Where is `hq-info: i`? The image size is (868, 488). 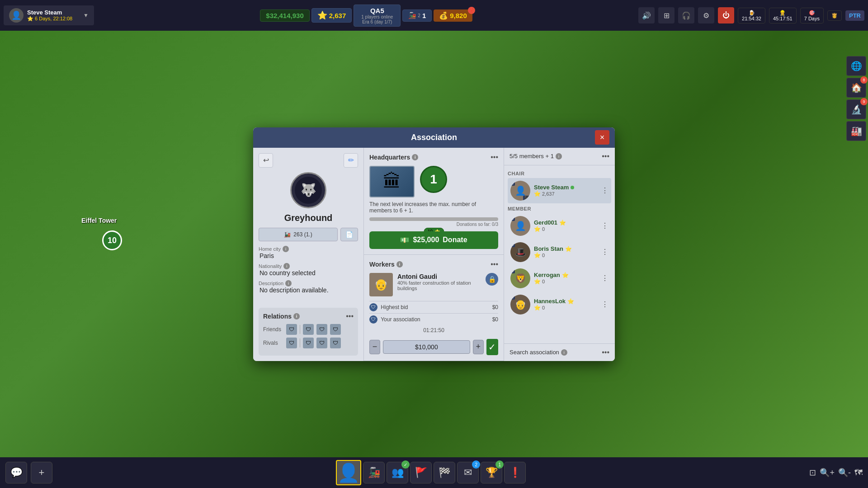
hq-info: i is located at coordinates (415, 157).